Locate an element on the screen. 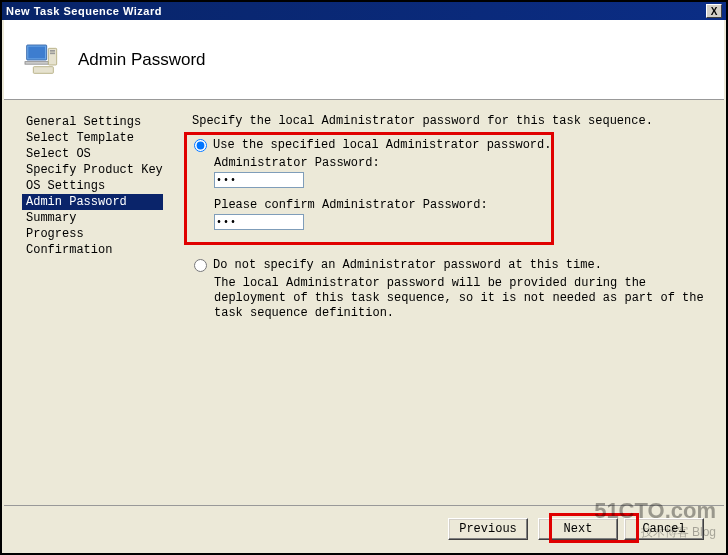 The width and height of the screenshot is (728, 555). sidebar-item-summary: Summary is located at coordinates (103, 218).